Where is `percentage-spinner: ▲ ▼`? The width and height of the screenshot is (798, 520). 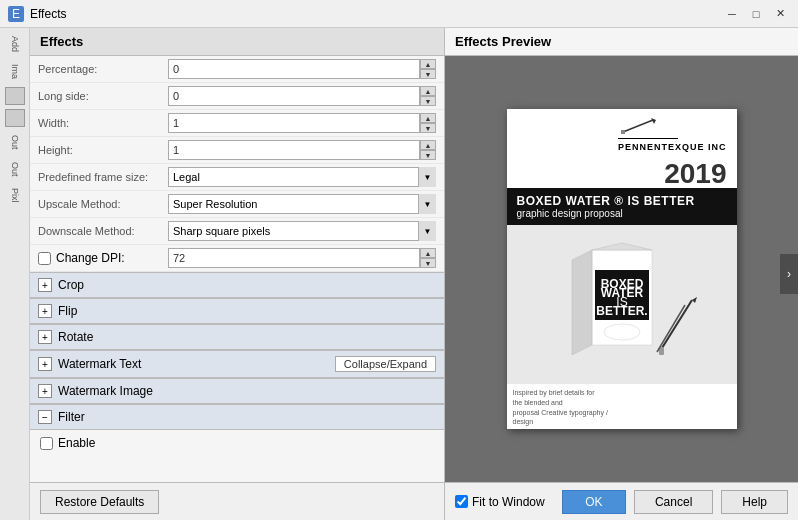
percentage-spinner: ▲ ▼ is located at coordinates (428, 69).